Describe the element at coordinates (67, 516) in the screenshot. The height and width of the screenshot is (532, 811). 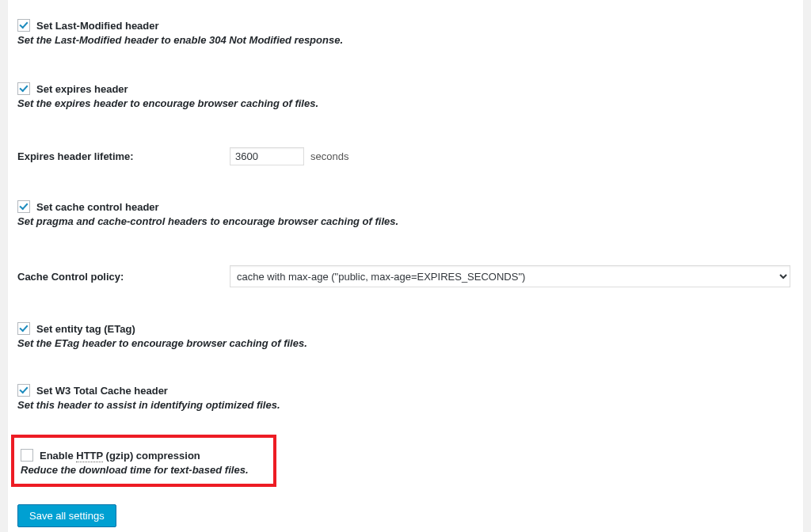
I see `save-all-settings-button: Save all settings` at that location.